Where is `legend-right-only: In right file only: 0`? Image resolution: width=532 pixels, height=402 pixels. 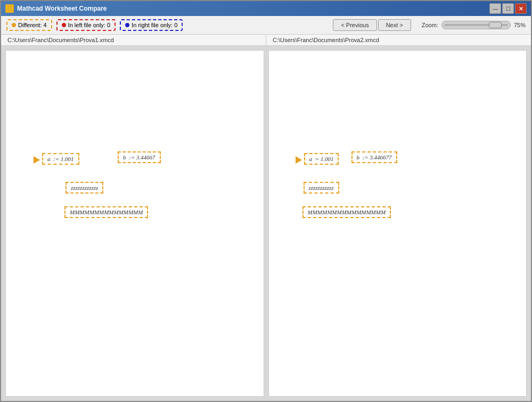 legend-right-only: In right file only: 0 is located at coordinates (151, 25).